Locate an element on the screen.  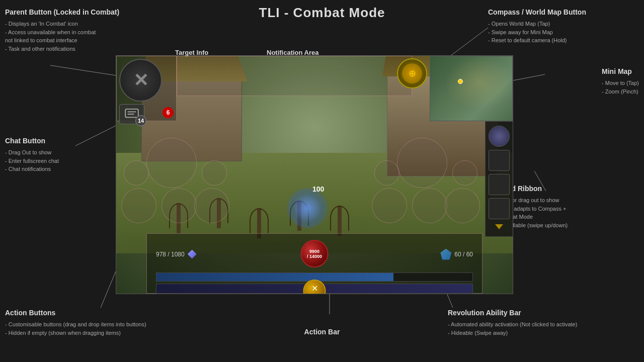
compass-button: ⊕ is located at coordinates (412, 73).